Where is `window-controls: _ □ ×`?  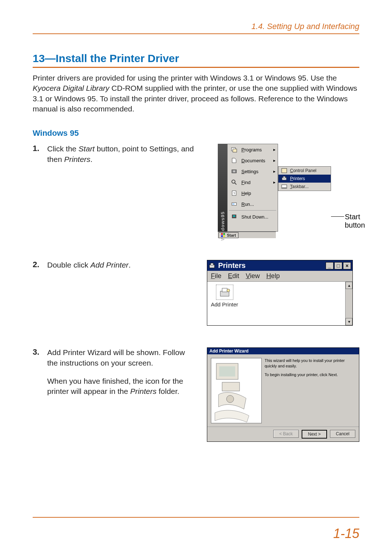 window-controls: _ □ × is located at coordinates (338, 266).